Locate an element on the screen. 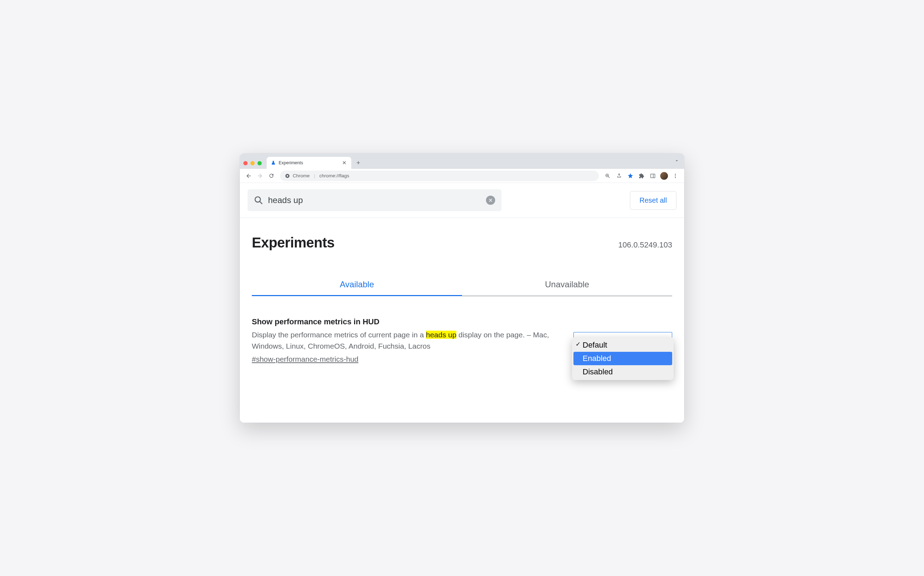 The width and height of the screenshot is (924, 576). flag-title: Show performance metrics in HUD is located at coordinates (405, 322).